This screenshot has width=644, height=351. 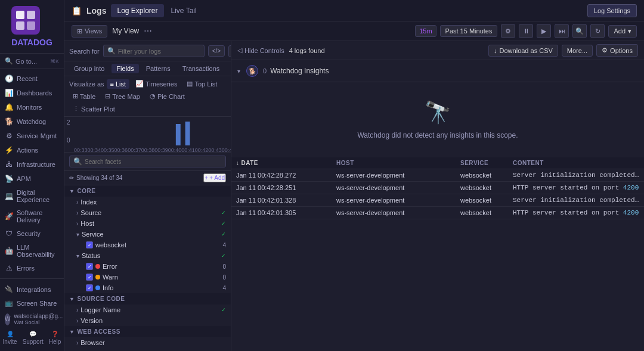 What do you see at coordinates (148, 191) in the screenshot?
I see `core-section-header: ▼ CORE` at bounding box center [148, 191].